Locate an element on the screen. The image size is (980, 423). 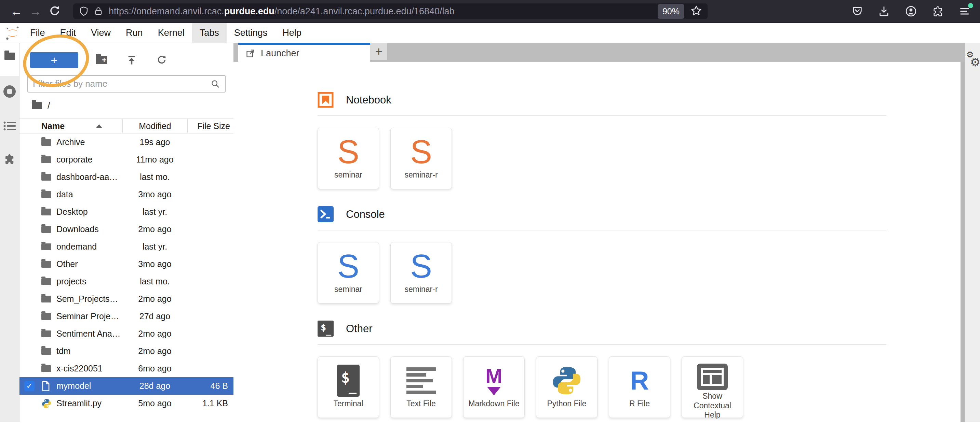
breadcrumb: / is located at coordinates (133, 106).